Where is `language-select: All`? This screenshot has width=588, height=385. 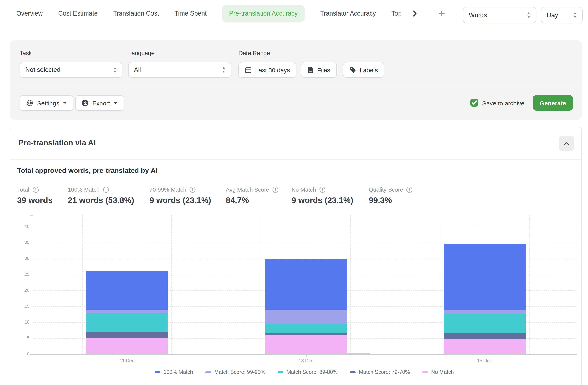
language-select: All is located at coordinates (180, 70).